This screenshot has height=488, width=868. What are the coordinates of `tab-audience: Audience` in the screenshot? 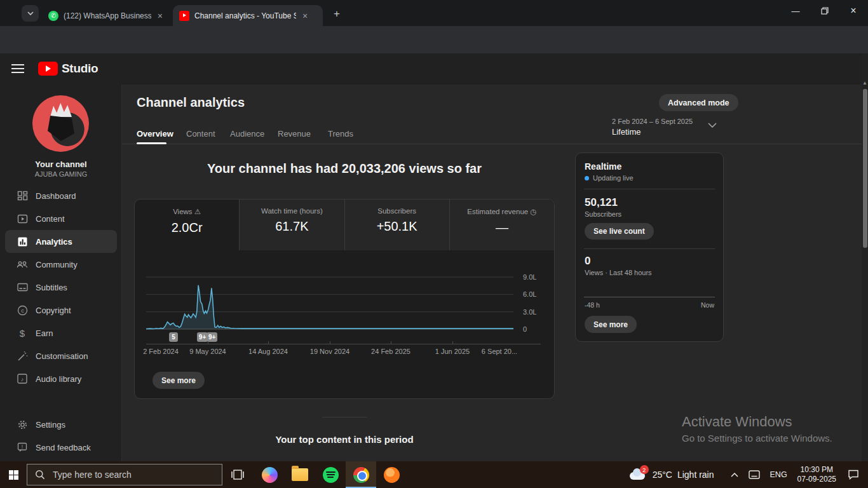 It's located at (247, 133).